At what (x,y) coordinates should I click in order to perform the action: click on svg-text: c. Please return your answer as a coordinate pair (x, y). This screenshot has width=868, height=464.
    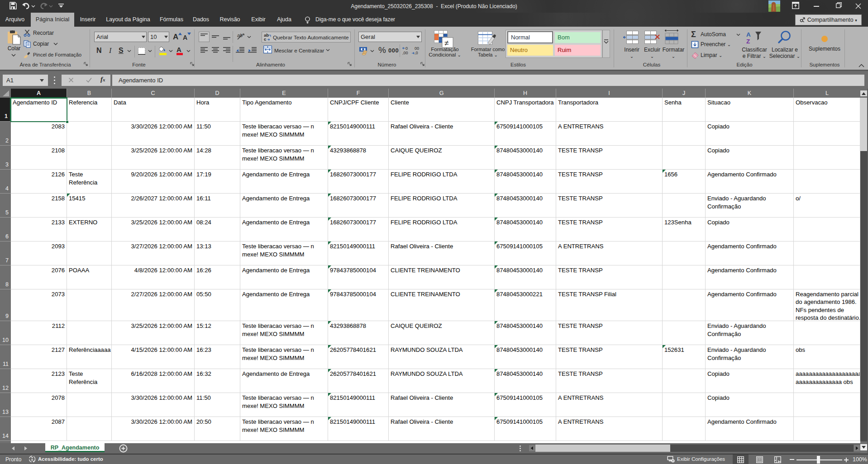
    Looking at the image, I should click on (265, 39).